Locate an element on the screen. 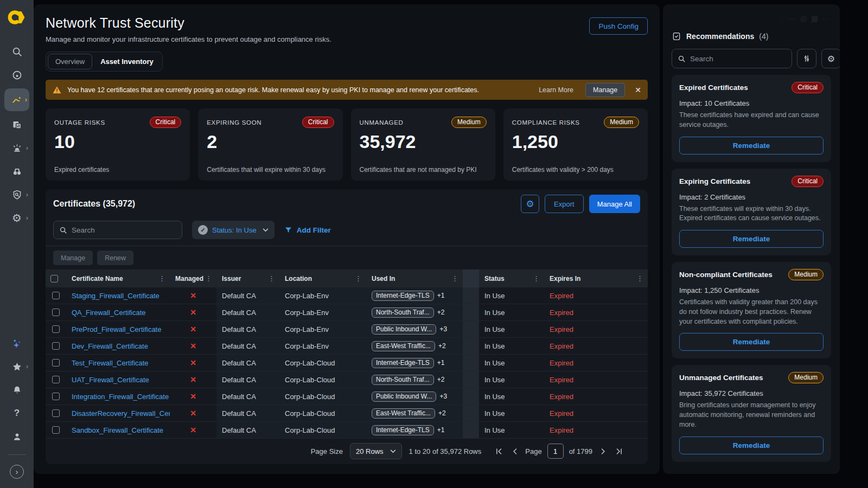  add-filter-button: Add Filter is located at coordinates (308, 230).